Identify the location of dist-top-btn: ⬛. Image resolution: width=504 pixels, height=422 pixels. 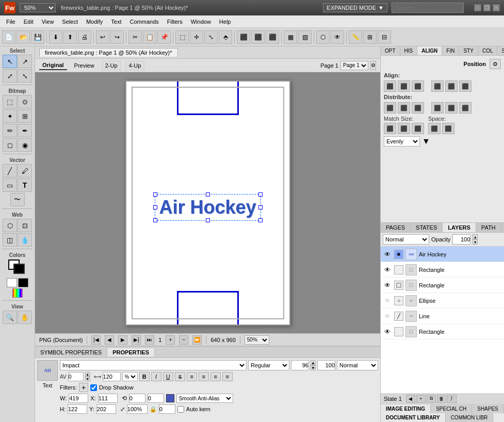
(437, 108).